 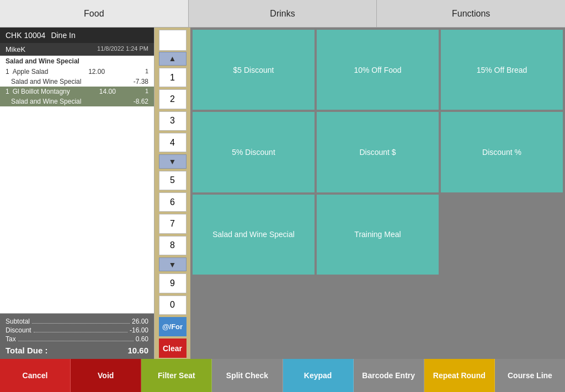 I want to click on split-check-button: Split Check, so click(x=247, y=375).